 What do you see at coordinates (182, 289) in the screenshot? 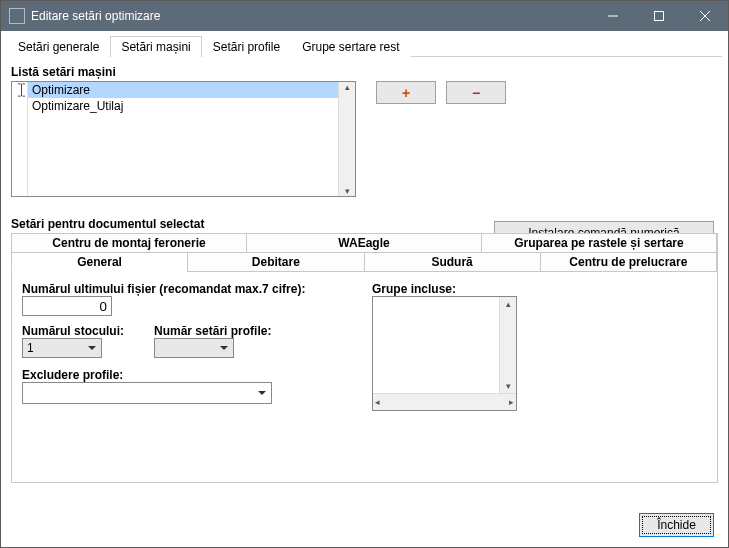
I see `last-file-label: Numărul ultimului fișier (recomandat max…` at bounding box center [182, 289].